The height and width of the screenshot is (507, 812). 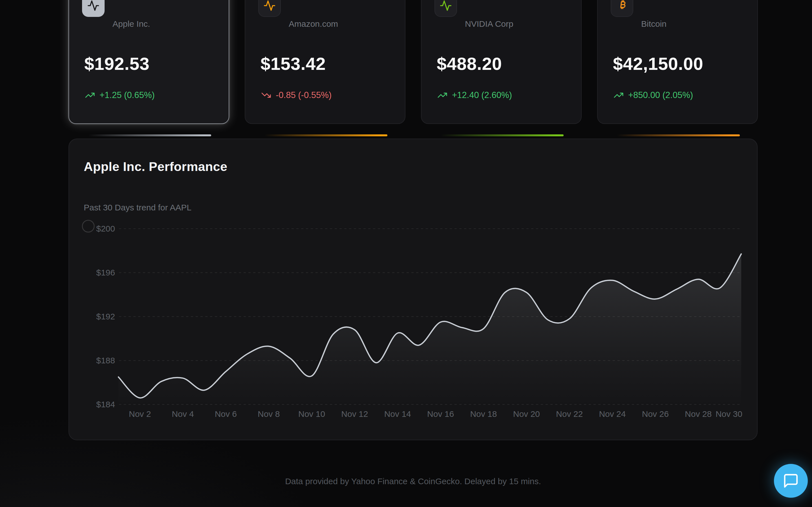 What do you see at coordinates (325, 68) in the screenshot?
I see `watchlist-card-slot: Amazon.com $153.42 -0.85 (-0.55%)` at bounding box center [325, 68].